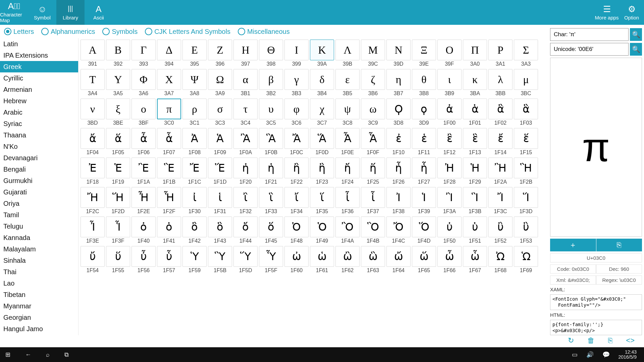  Describe the element at coordinates (373, 109) in the screenshot. I see `char-glyph: ω` at that location.